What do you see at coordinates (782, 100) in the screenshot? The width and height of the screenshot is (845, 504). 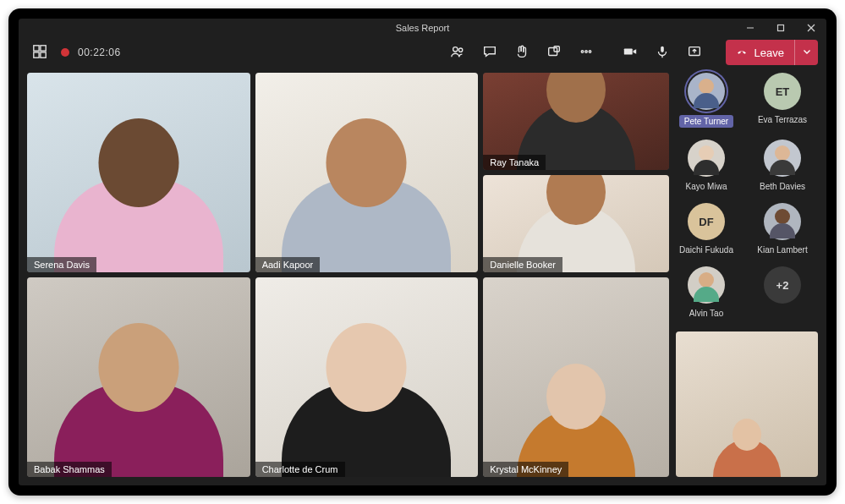 I see `roster-item: ETEva Terrazas` at bounding box center [782, 100].